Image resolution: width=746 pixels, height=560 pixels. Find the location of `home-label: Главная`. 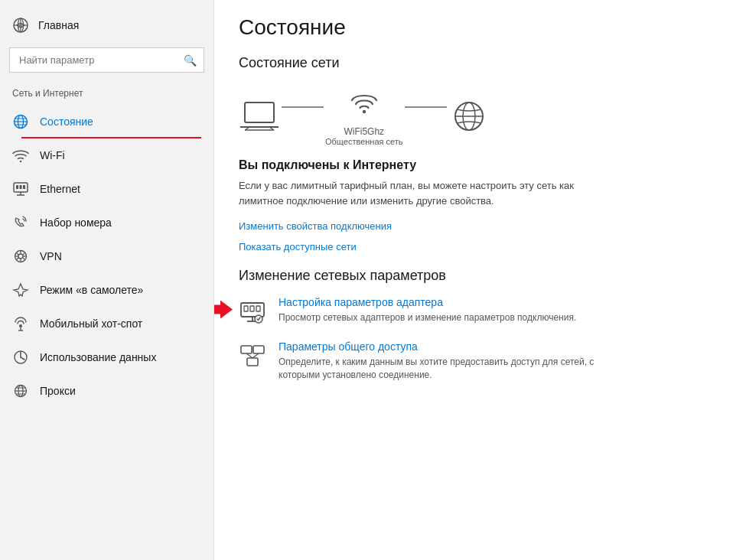

home-label: Главная is located at coordinates (58, 25).